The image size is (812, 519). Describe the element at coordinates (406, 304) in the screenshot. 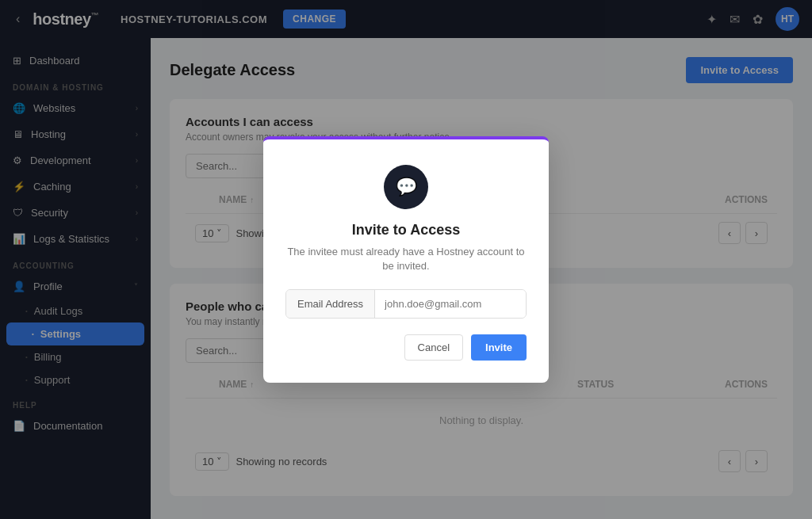

I see `email-field-container: Email Address` at that location.